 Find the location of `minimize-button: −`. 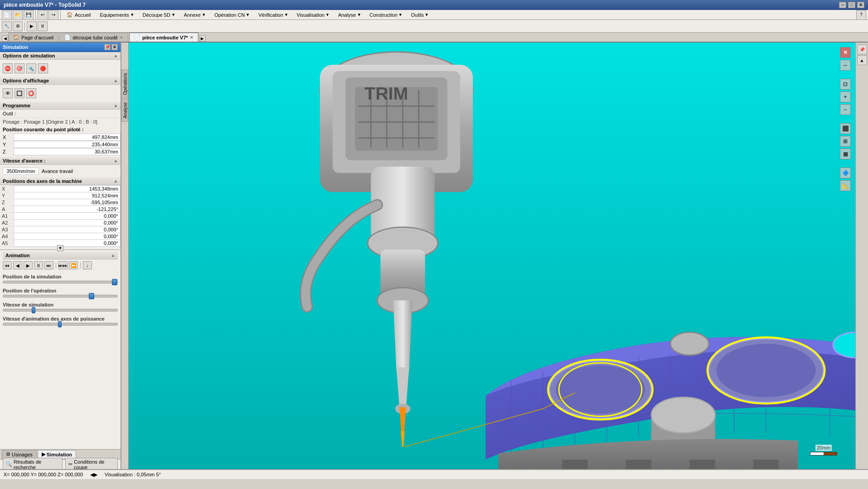

minimize-button: − is located at coordinates (843, 5).